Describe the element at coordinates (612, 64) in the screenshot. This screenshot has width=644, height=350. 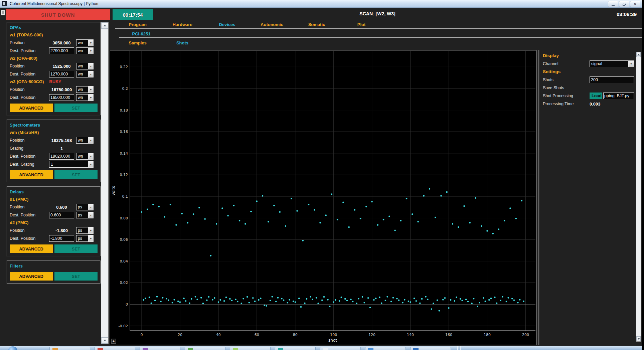
I see `channel-select: signal ▼` at that location.